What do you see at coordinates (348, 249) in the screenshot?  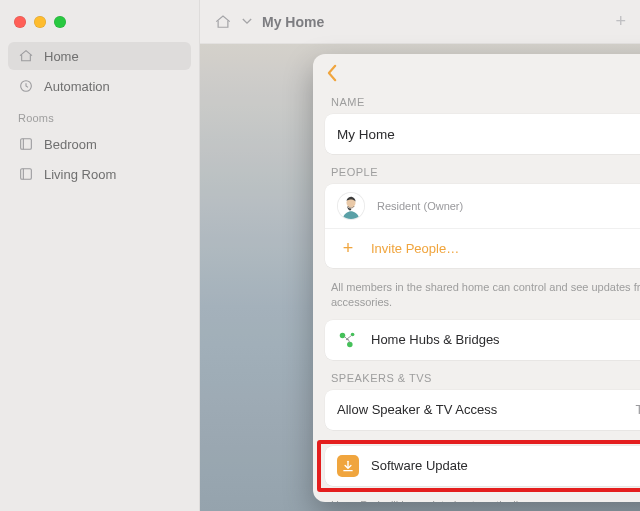 I see `plus-icon: +` at bounding box center [348, 249].